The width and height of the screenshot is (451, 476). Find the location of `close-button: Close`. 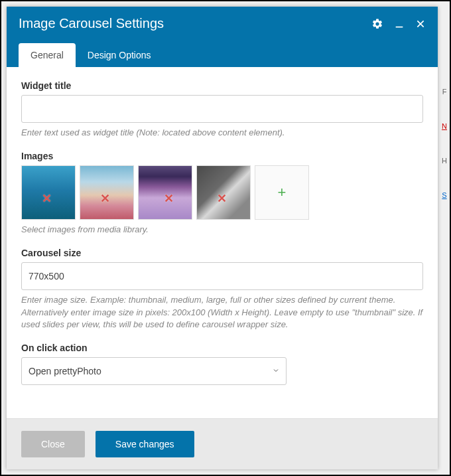

close-button: Close is located at coordinates (53, 444).